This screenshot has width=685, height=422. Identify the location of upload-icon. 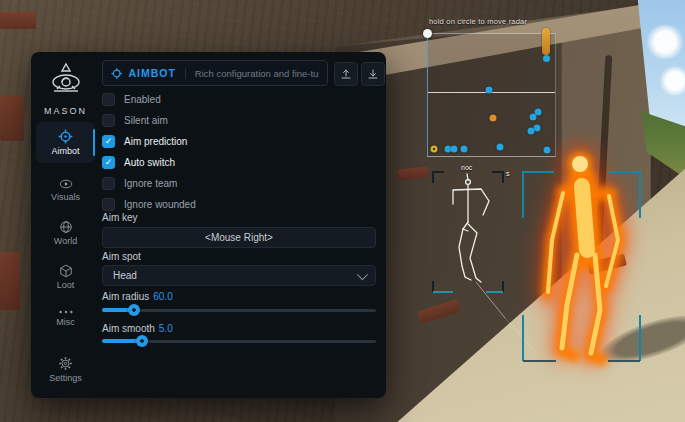
(346, 74).